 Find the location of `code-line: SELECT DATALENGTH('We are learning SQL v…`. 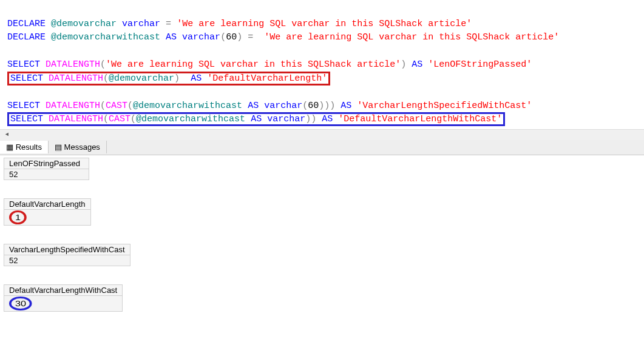

code-line: SELECT DATALENGTH('We are learning SQL v… is located at coordinates (269, 65).